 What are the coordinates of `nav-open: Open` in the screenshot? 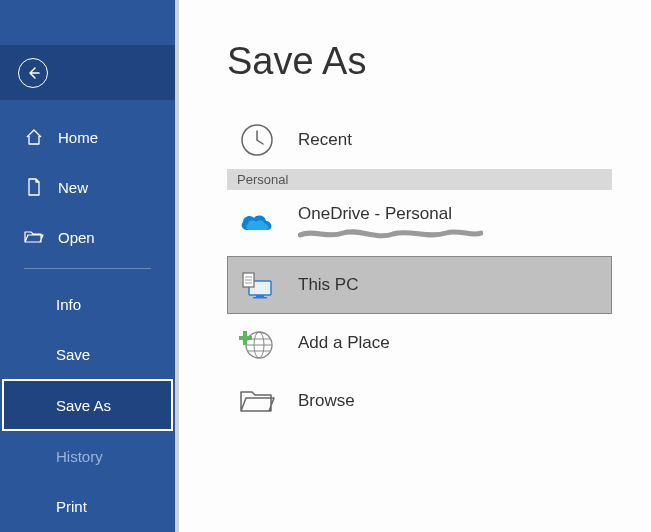 It's located at (88, 237).